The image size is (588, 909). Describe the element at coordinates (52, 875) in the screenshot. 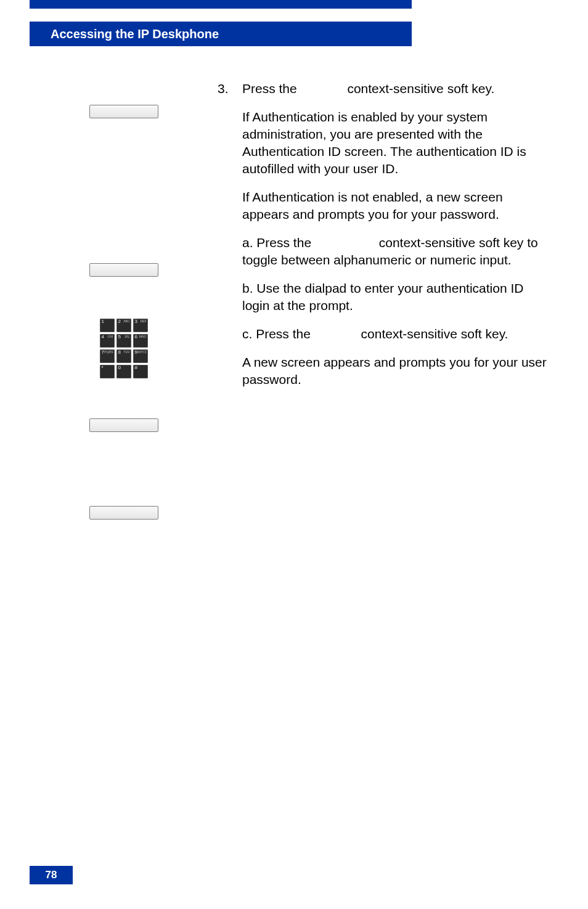

I see `page-number-value: 78` at that location.